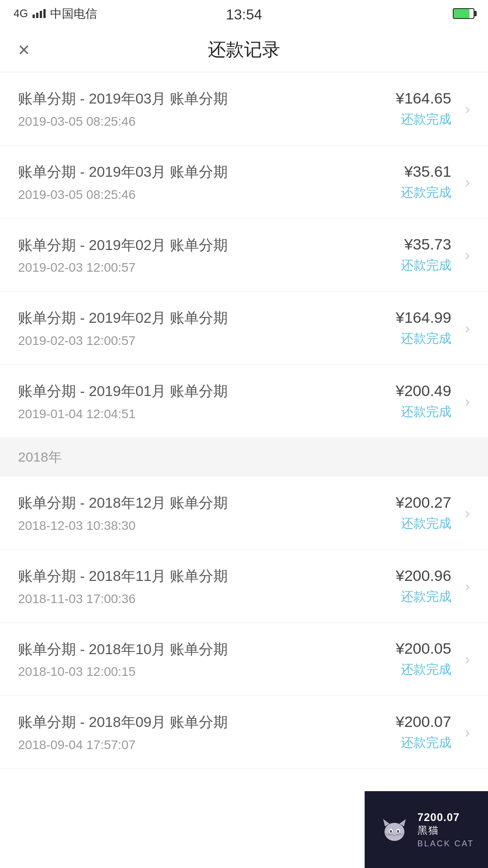 This screenshot has height=868, width=488. I want to click on list-item: 账单分期 - 2018年12月 账单分期 2018-12-03 10:38:30…, so click(244, 513).